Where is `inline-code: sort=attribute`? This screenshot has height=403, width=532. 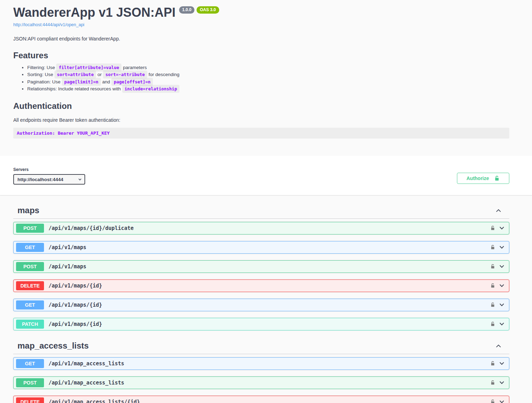
inline-code: sort=attribute is located at coordinates (75, 75).